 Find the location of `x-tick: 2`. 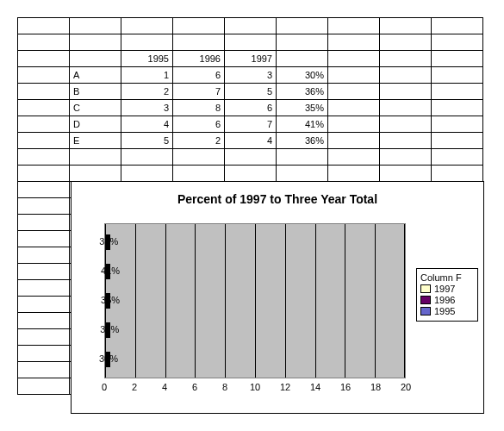

x-tick: 2 is located at coordinates (134, 387).